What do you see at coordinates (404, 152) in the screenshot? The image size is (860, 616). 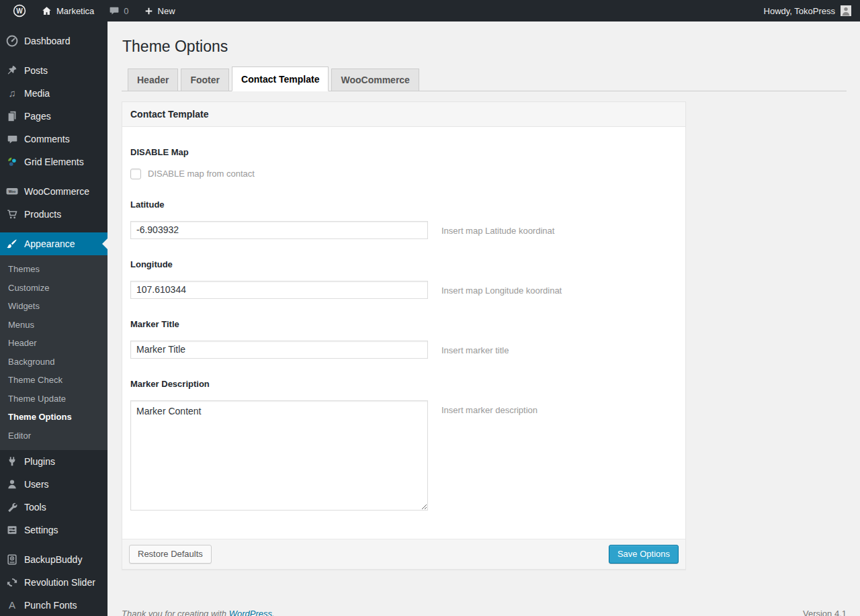 I see `field-label: DISABLE Map` at bounding box center [404, 152].